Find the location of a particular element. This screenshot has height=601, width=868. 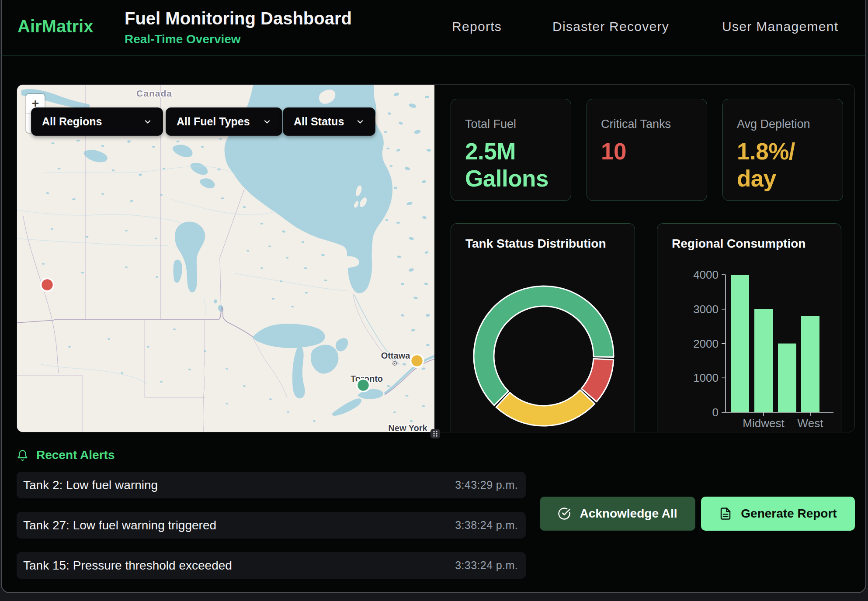

stat-card-total-fuel: Total Fuel2.5M Gallons is located at coordinates (511, 150).